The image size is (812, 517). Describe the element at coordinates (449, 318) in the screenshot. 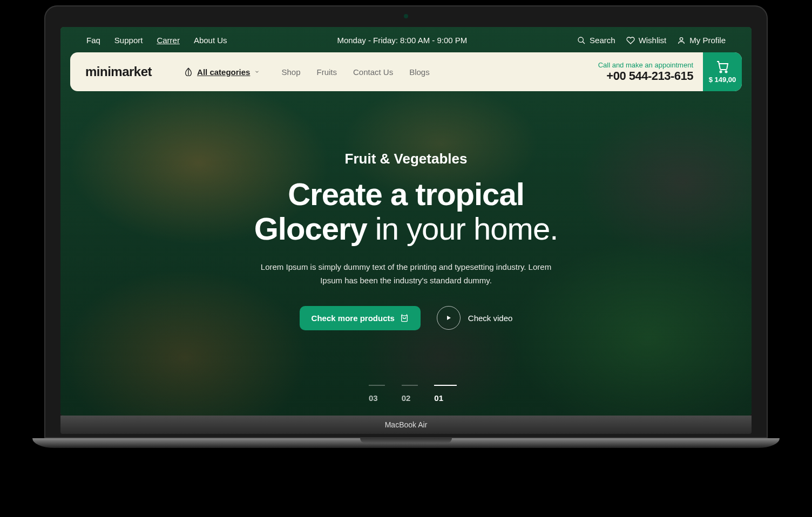

I see `play-icon` at that location.